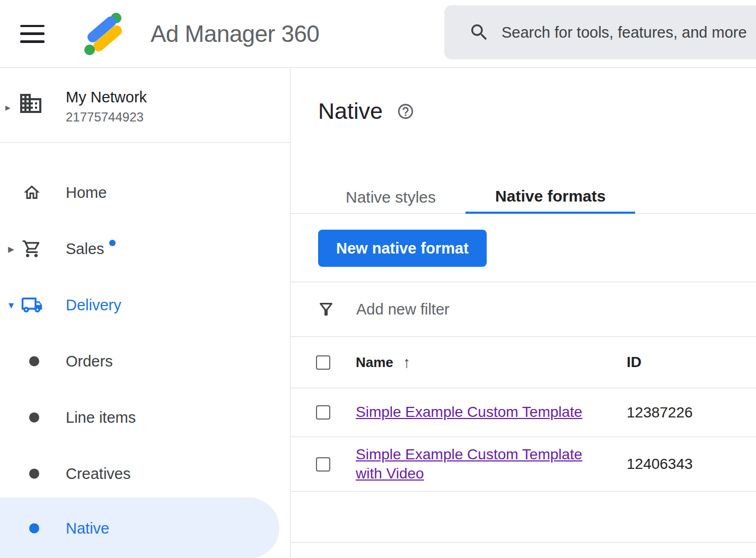 The width and height of the screenshot is (756, 558). I want to click on network-building-icon, so click(31, 104).